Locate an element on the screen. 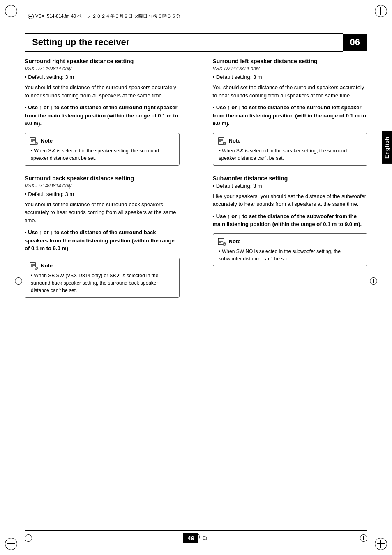 This screenshot has width=392, height=555. surround-back-subtitle: VSX-D714/D814 only is located at coordinates (102, 186).